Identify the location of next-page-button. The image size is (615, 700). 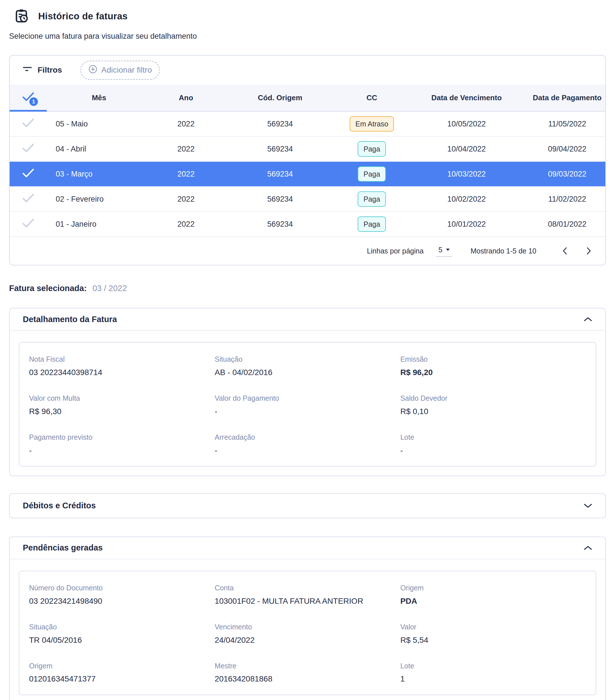
(589, 251).